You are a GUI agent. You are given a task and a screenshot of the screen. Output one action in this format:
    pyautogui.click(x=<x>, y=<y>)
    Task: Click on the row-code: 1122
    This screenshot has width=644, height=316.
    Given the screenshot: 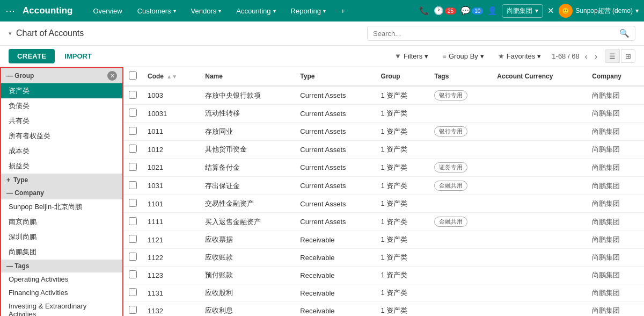 What is the action you would take?
    pyautogui.click(x=171, y=258)
    